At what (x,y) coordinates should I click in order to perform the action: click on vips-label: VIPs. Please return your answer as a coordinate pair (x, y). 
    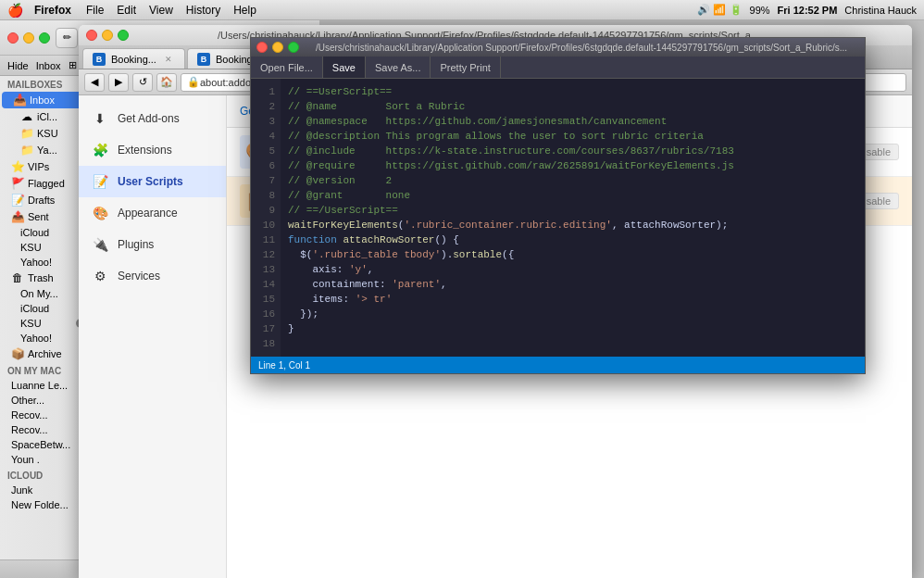
    Looking at the image, I should click on (54, 167).